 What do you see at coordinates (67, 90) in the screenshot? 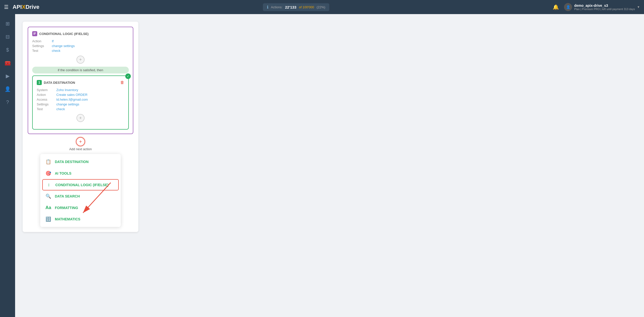
I see `dest-system-value: Zoho Inventory` at bounding box center [67, 90].